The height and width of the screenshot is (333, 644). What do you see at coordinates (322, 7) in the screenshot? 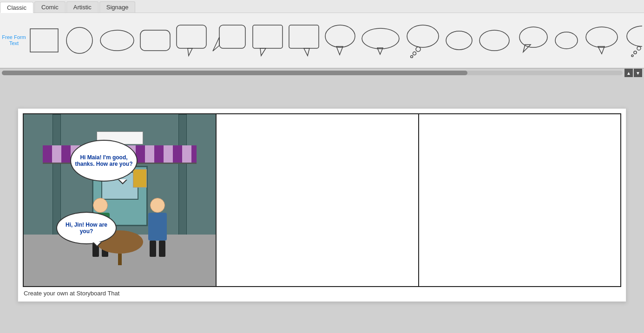
I see `nav-tabs: Classic Comic Artistic Signage` at bounding box center [322, 7].